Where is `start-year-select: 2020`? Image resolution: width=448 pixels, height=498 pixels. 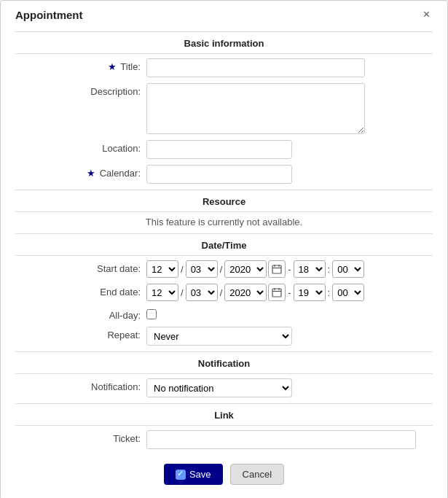 start-year-select: 2020 is located at coordinates (245, 269).